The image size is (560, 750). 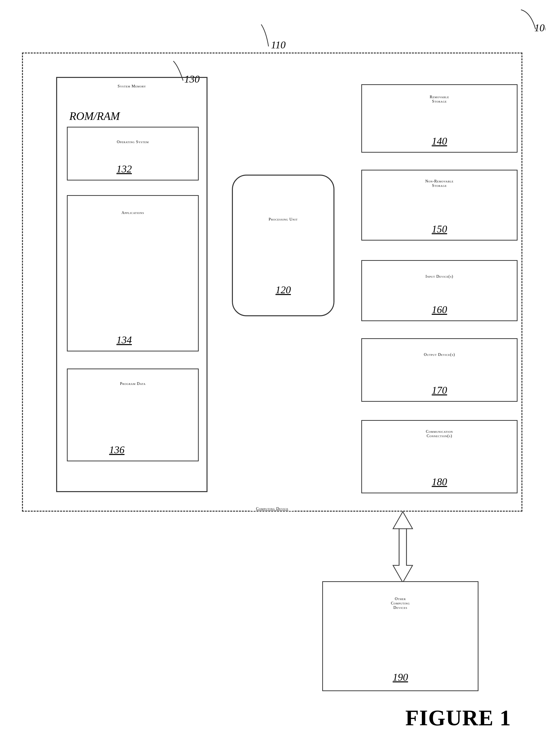 I want to click on bidirectional-arrow, so click(x=403, y=547).